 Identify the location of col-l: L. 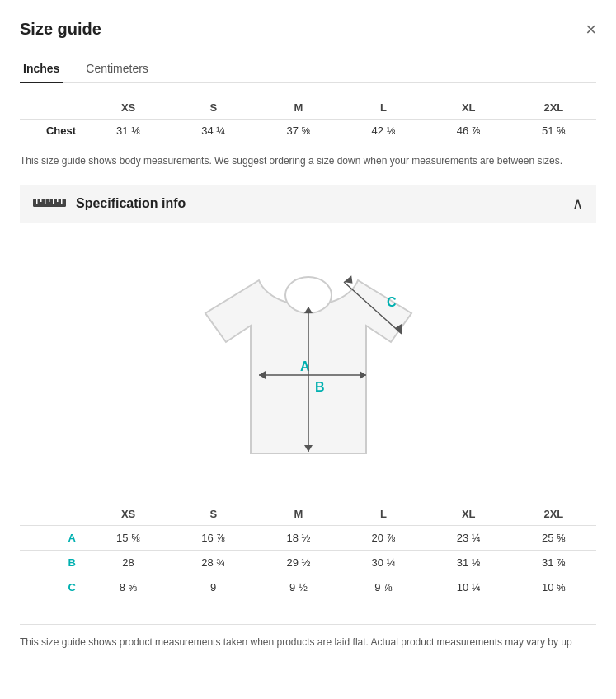
(383, 108).